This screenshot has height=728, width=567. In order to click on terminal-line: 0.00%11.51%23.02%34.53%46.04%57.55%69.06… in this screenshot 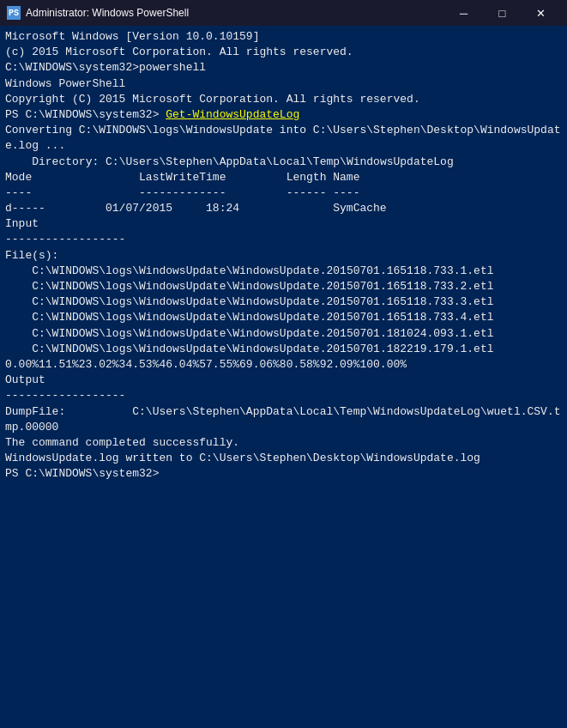, I will do `click(283, 365)`.